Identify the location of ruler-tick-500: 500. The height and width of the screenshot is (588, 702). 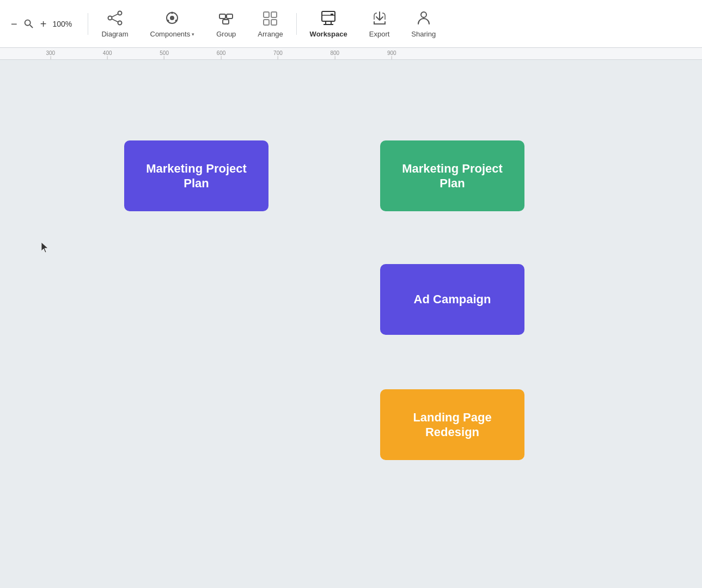
(164, 54).